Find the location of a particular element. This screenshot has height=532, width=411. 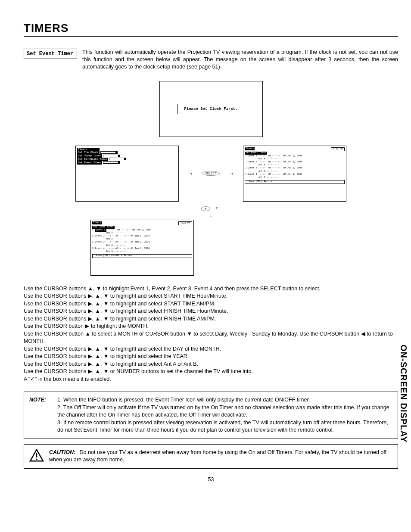

clock-warning-screen: Please Set Clock First. is located at coordinates (211, 109).